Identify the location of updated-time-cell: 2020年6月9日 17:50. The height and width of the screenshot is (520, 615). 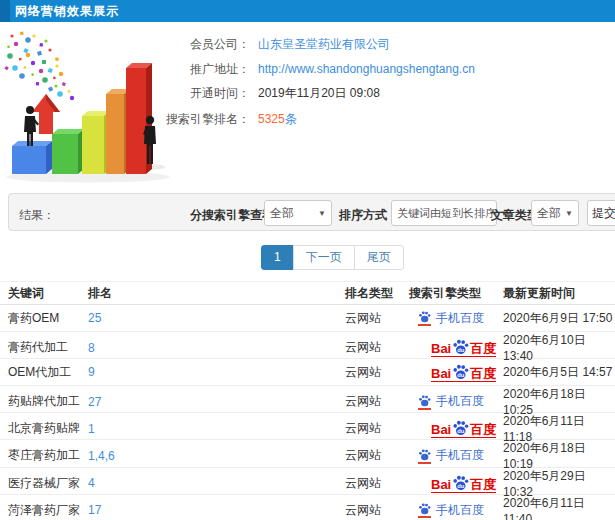
(559, 318).